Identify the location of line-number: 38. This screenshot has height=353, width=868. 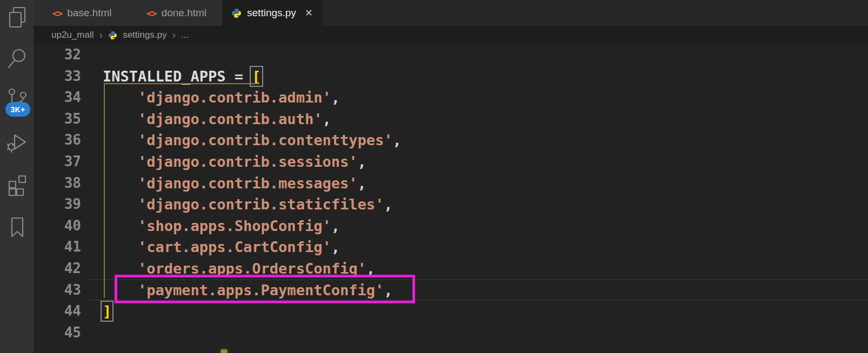
(57, 184).